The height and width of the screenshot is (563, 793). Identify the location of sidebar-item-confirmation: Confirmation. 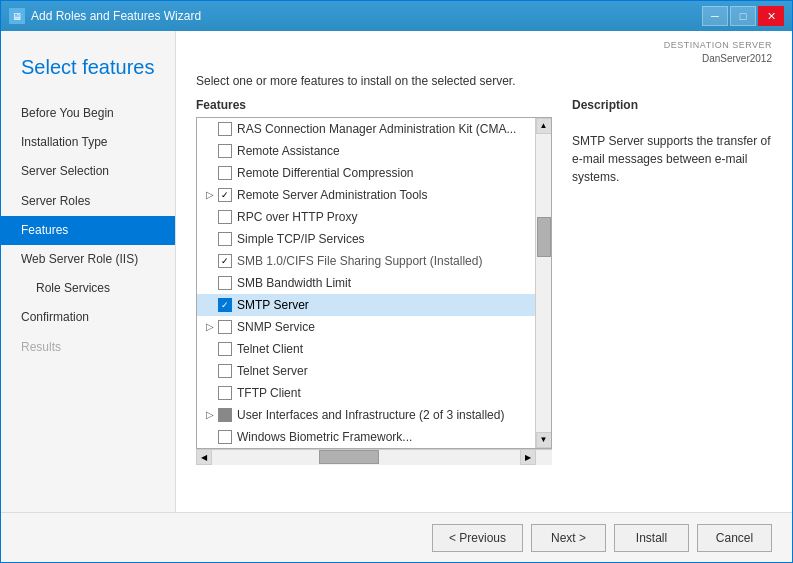
(88, 318).